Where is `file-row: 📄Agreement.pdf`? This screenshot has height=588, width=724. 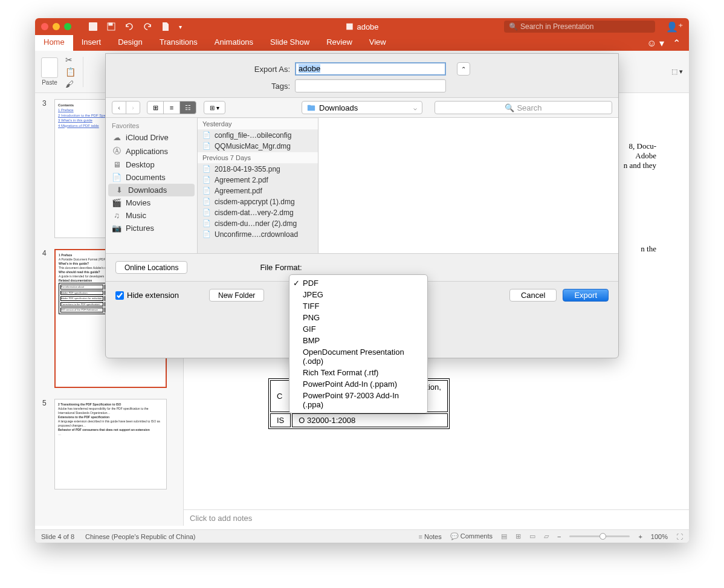
file-row: 📄Agreement.pdf is located at coordinates (257, 191).